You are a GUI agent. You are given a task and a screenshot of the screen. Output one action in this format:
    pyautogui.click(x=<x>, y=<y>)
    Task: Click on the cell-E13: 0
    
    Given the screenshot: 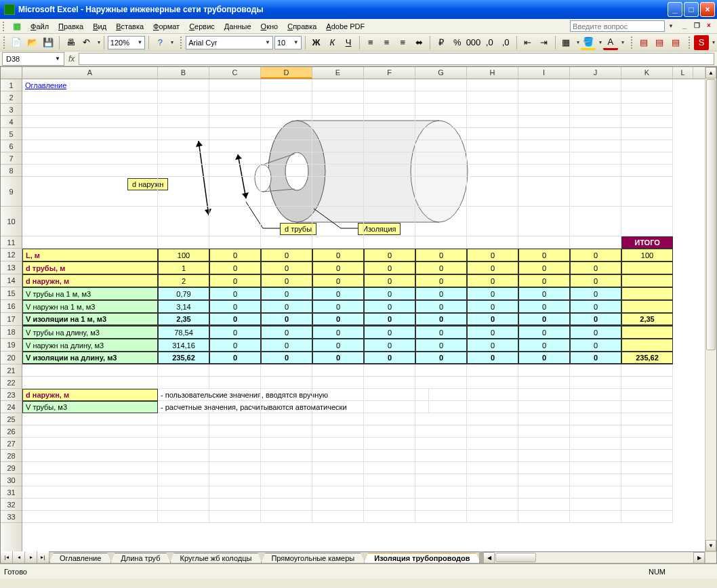 What is the action you would take?
    pyautogui.click(x=338, y=268)
    